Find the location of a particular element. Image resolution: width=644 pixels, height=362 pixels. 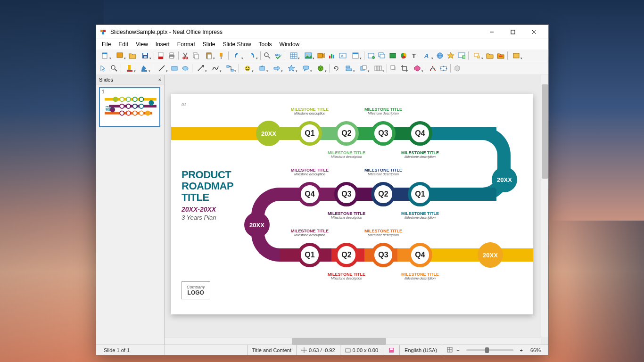

year-4: 20XX is located at coordinates (490, 255).